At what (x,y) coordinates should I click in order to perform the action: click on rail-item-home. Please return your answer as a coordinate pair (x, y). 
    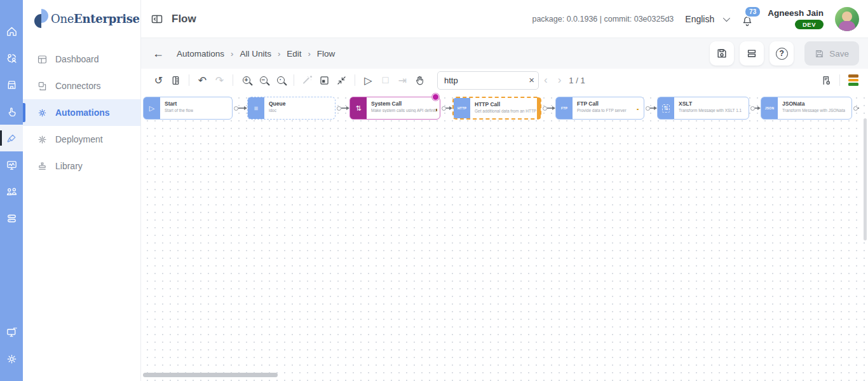
    Looking at the image, I should click on (11, 31).